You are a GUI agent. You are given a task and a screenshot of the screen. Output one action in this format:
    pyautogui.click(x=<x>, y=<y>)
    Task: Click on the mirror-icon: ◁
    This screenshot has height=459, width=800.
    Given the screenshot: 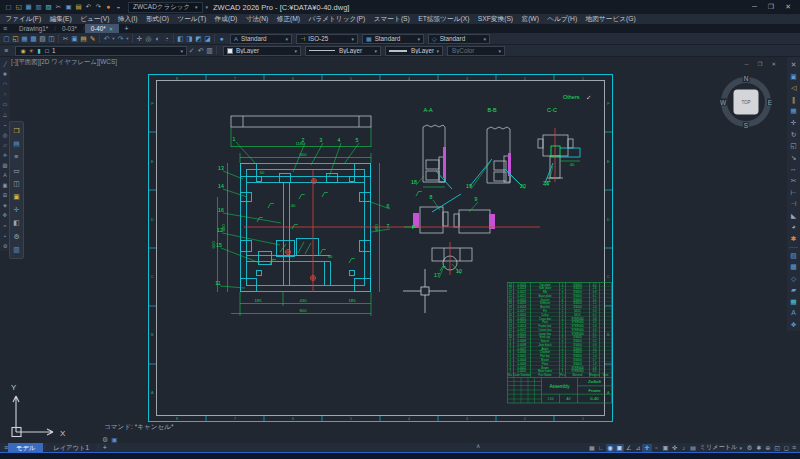 What is the action you would take?
    pyautogui.click(x=794, y=88)
    